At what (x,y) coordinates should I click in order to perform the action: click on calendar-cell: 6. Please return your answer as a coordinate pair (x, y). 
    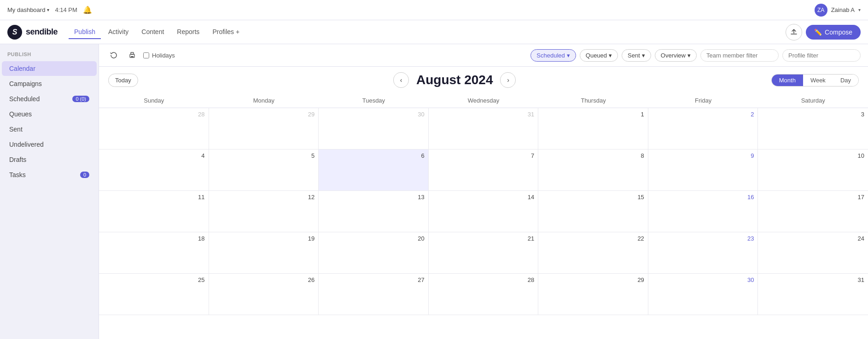
    Looking at the image, I should click on (374, 170).